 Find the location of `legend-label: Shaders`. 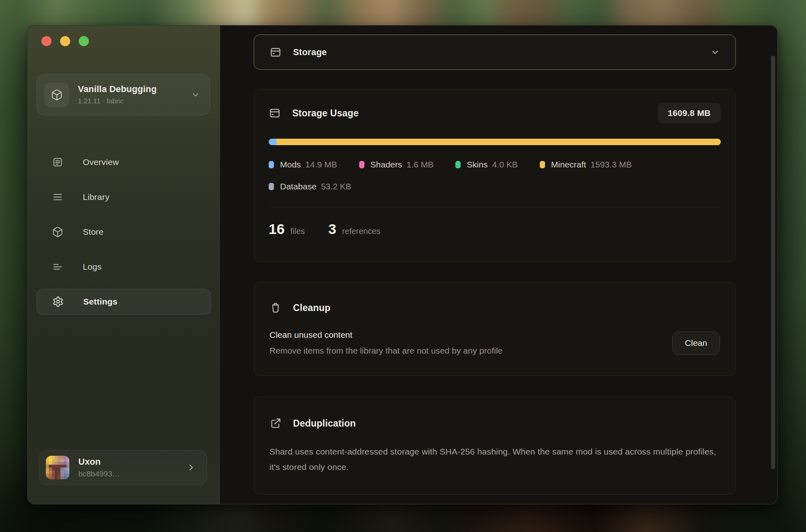

legend-label: Shaders is located at coordinates (386, 165).